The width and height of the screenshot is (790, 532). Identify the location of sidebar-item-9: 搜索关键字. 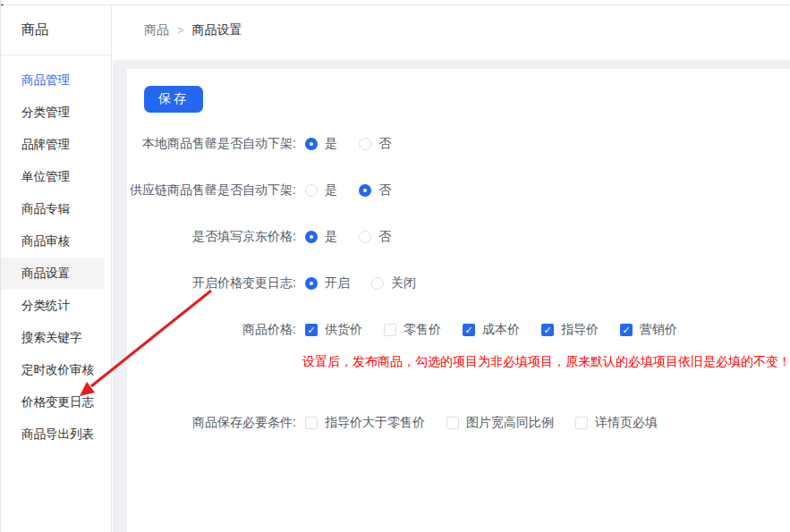
(55, 338).